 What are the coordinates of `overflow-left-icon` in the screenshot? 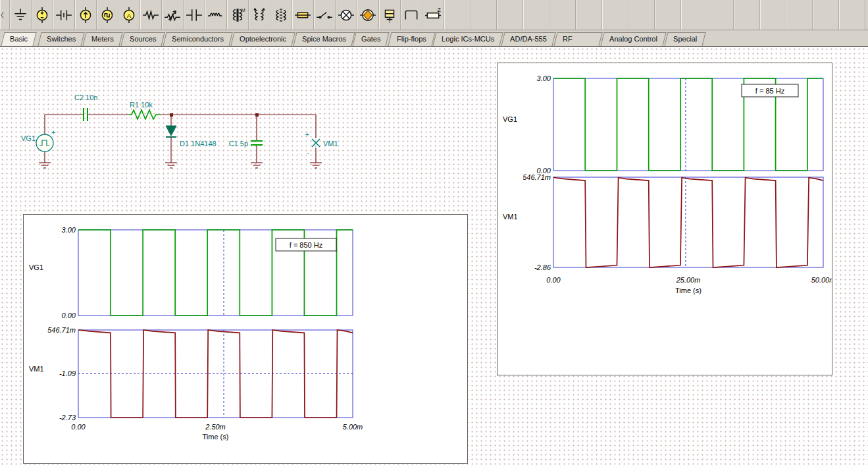 It's located at (5, 15).